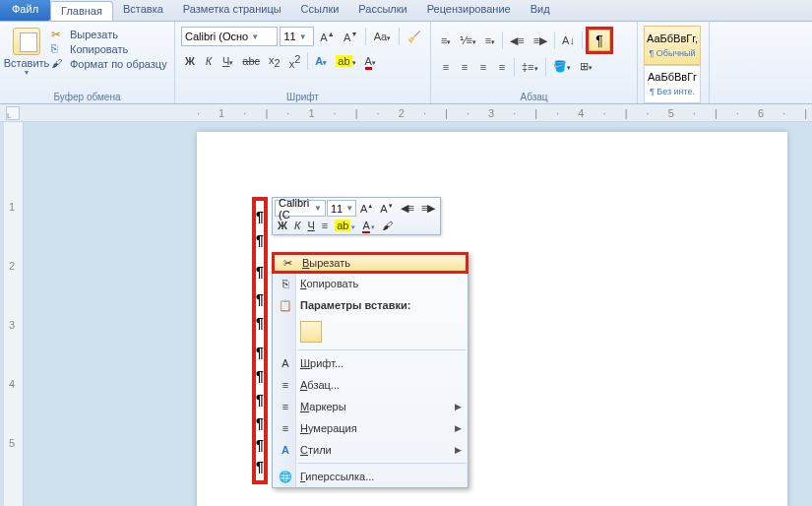 The width and height of the screenshot is (812, 506). Describe the element at coordinates (465, 67) in the screenshot. I see `align-center-button: ≡` at that location.